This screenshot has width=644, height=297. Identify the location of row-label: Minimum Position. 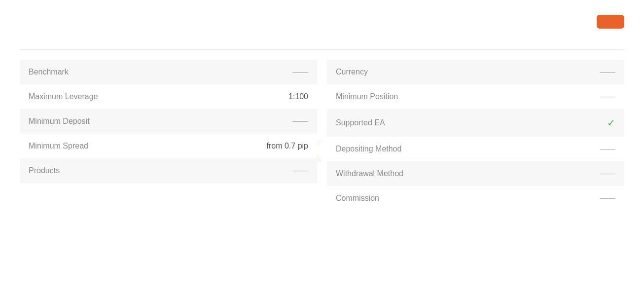
(367, 97).